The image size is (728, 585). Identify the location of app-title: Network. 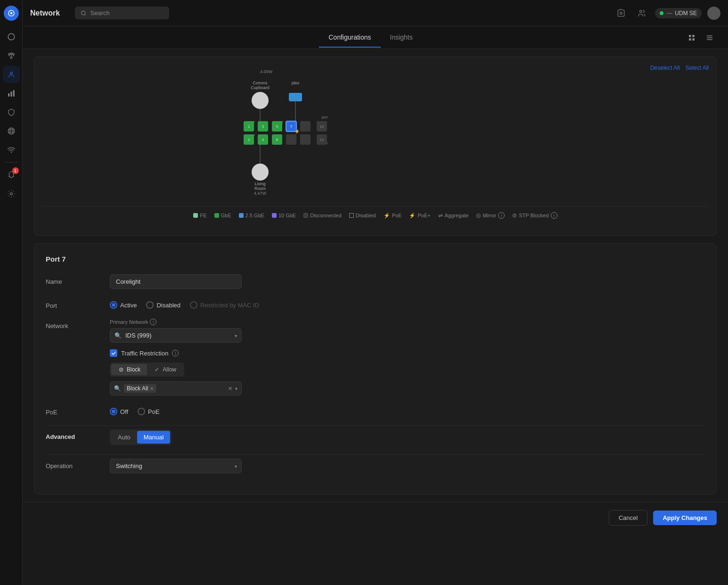
(45, 13).